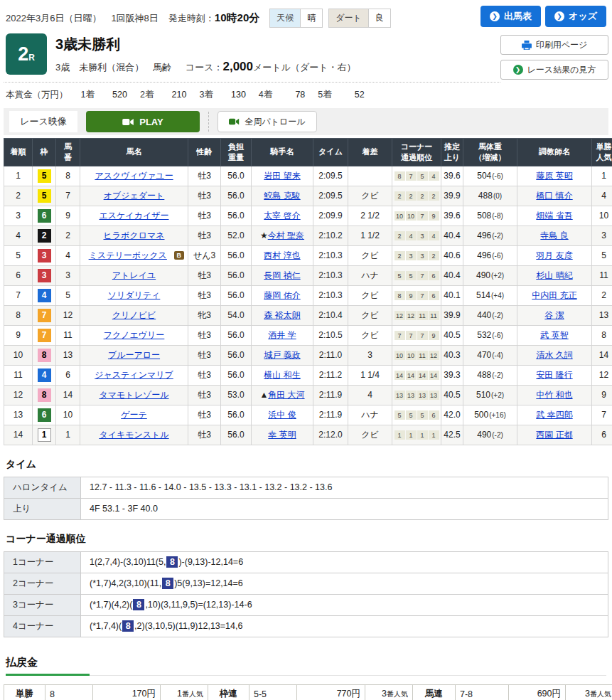 This screenshot has height=700, width=612. I want to click on result-row: 257オブジェダート牡356.0鮫島 克駿2:09.5クビ222239.9488…, so click(308, 196).